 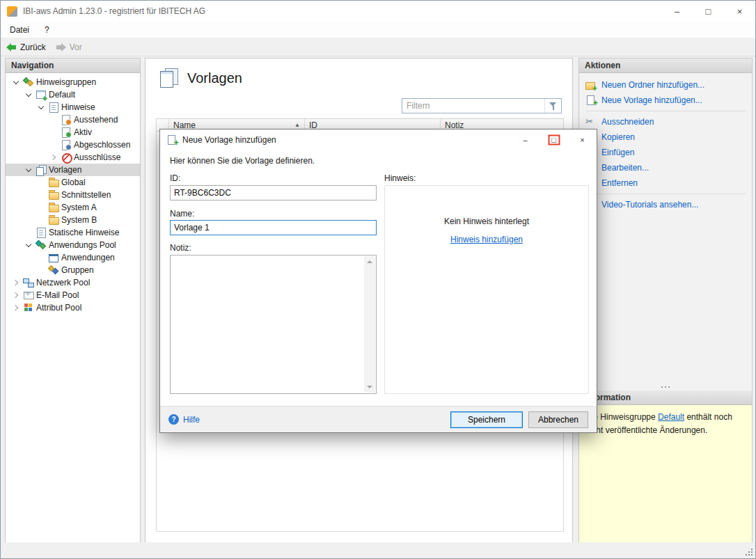 I want to click on action-new-folder: Neuen Ordner hinzufügen..., so click(x=666, y=85).